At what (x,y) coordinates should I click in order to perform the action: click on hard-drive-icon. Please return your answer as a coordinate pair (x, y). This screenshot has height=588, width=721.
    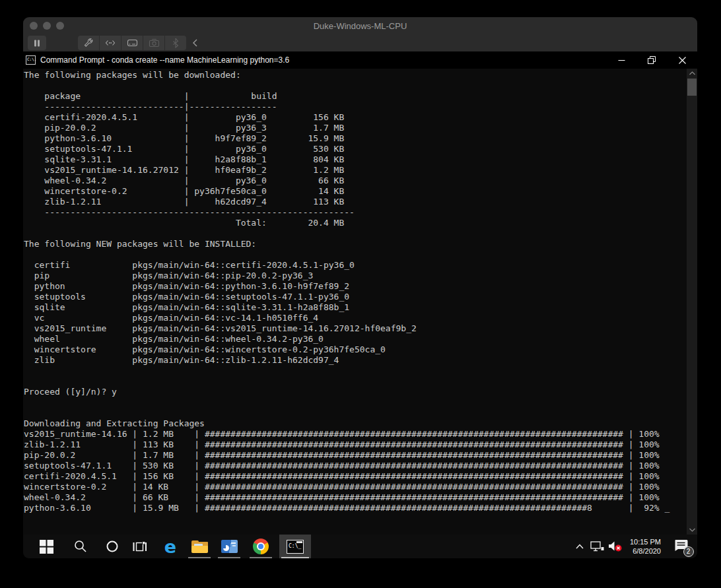
    Looking at the image, I should click on (132, 43).